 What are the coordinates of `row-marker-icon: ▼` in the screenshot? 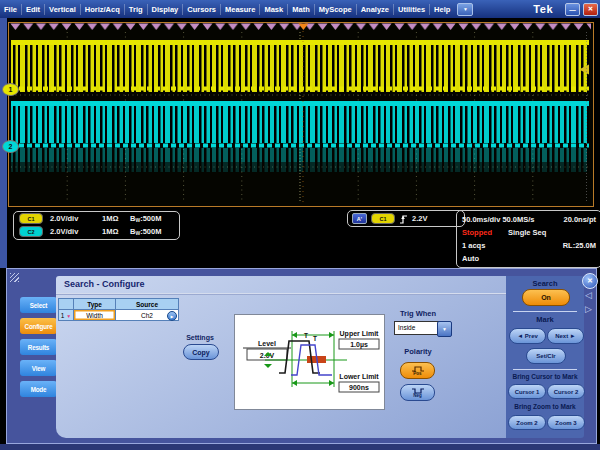 It's located at (68, 316).